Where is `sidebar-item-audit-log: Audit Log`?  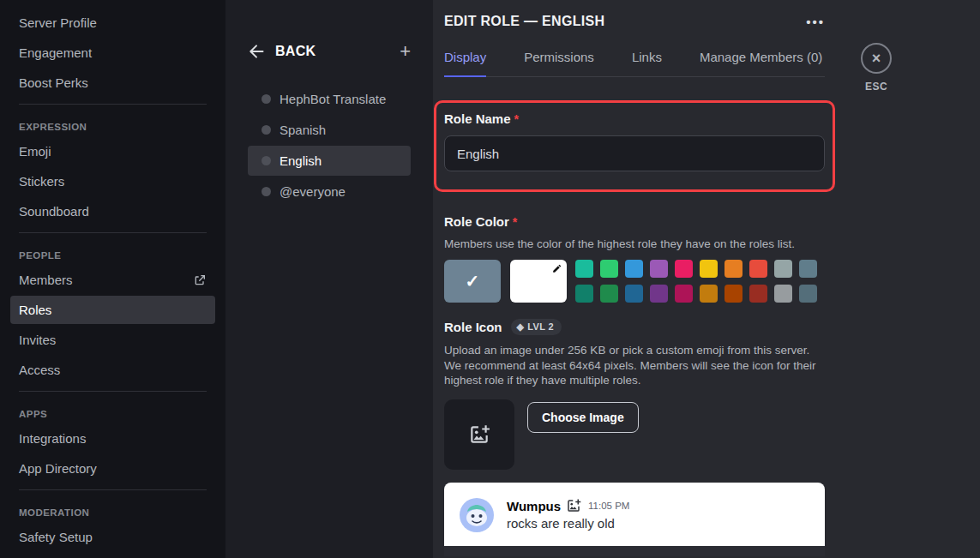
sidebar-item-audit-log: Audit Log is located at coordinates (113, 555).